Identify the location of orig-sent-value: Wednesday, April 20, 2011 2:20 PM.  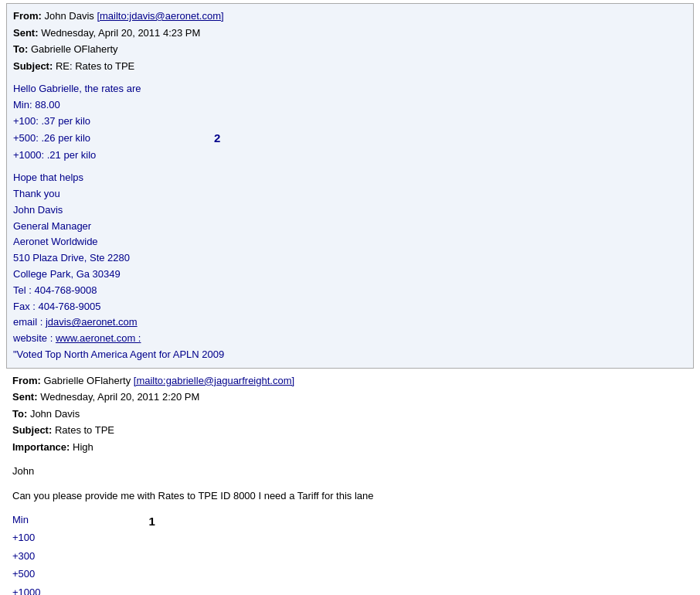
(120, 397).